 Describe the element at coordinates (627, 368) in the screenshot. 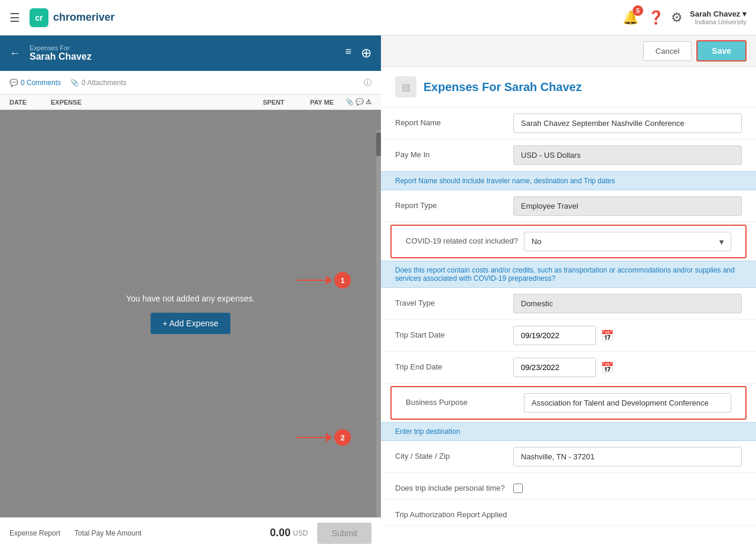

I see `trip-end-field: 📅` at that location.